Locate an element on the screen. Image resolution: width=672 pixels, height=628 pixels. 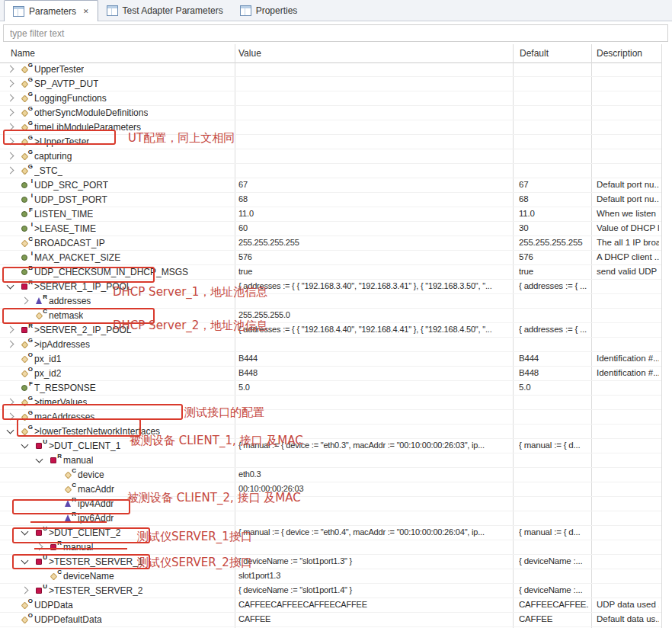
param-value: 5.0 is located at coordinates (374, 387).